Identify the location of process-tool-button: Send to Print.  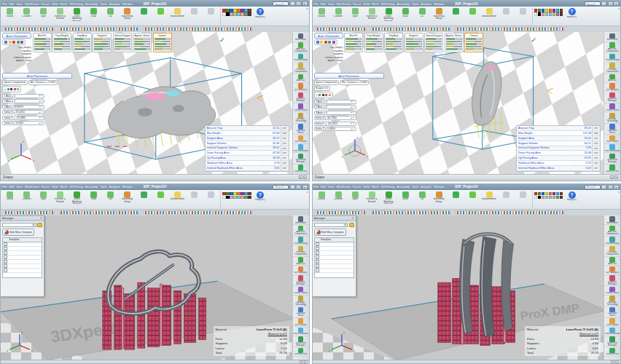
(301, 352).